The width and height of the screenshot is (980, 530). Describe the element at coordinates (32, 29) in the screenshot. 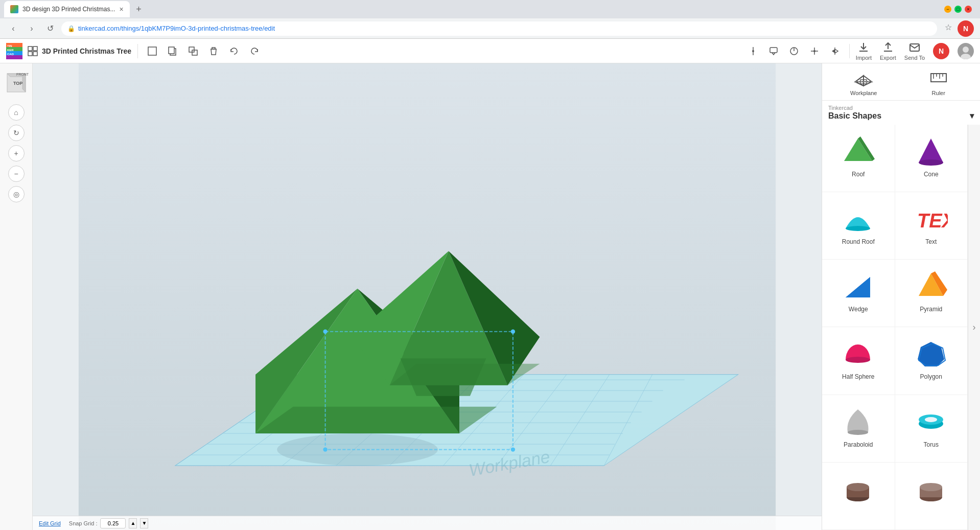

I see `forward-button: ›` at that location.